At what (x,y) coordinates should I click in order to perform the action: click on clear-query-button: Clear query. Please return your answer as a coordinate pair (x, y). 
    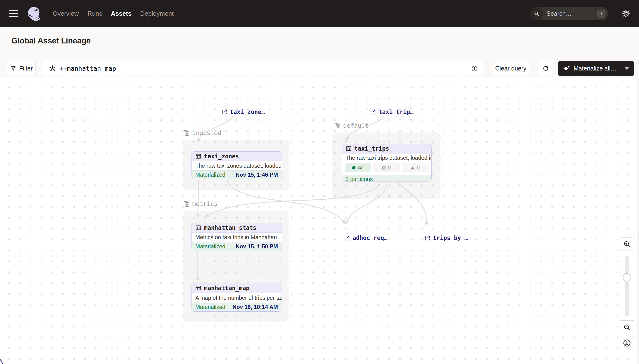
    Looking at the image, I should click on (511, 68).